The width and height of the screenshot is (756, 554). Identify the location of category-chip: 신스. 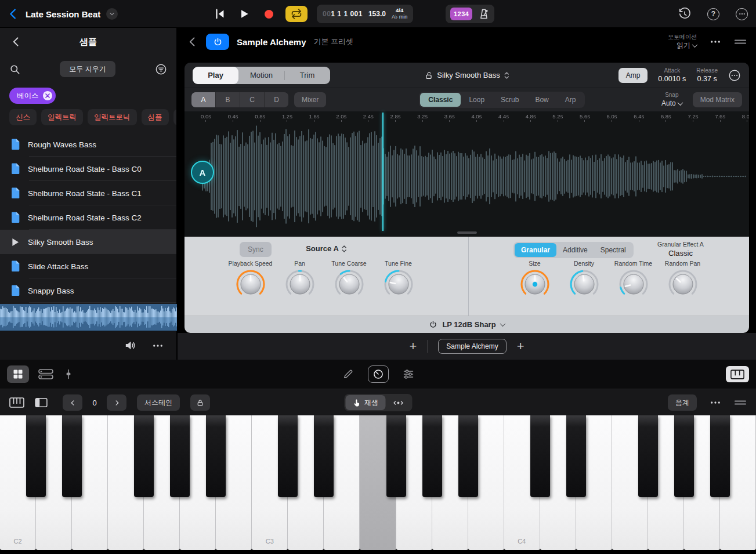
(23, 117).